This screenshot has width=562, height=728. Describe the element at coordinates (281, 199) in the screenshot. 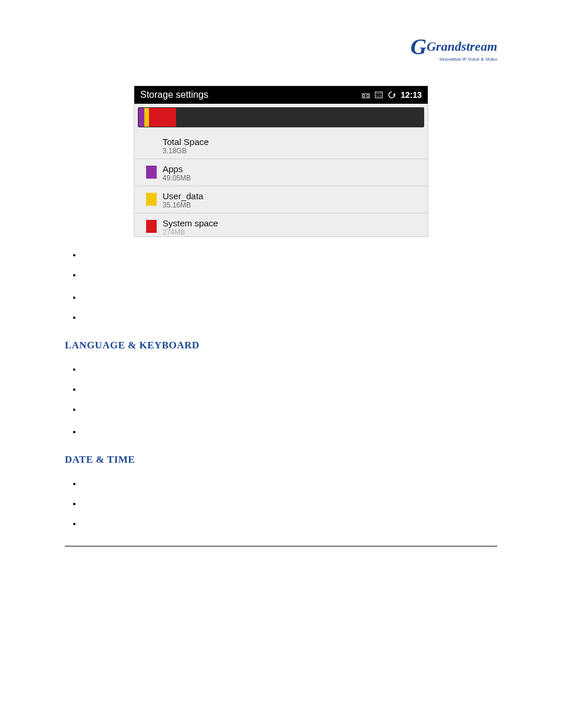

I see `storage-row-user-data: User_data 35.16MB` at that location.